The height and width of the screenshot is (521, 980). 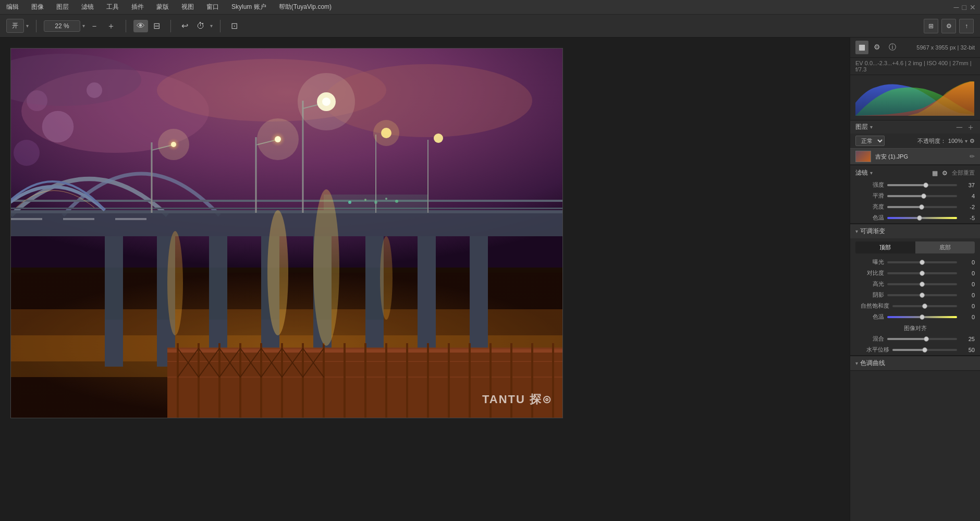 What do you see at coordinates (94, 26) in the screenshot?
I see `zoom-out-button: －` at bounding box center [94, 26].